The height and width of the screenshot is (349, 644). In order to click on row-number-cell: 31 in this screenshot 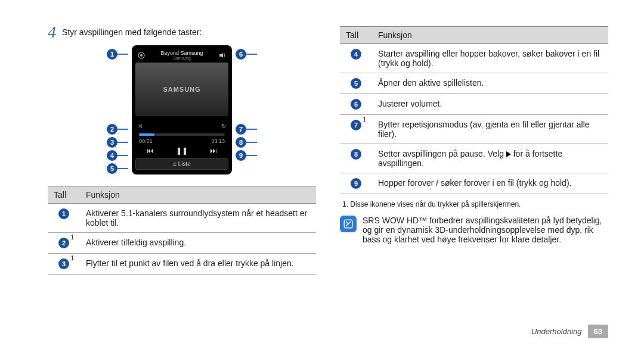, I will do `click(64, 264)`.